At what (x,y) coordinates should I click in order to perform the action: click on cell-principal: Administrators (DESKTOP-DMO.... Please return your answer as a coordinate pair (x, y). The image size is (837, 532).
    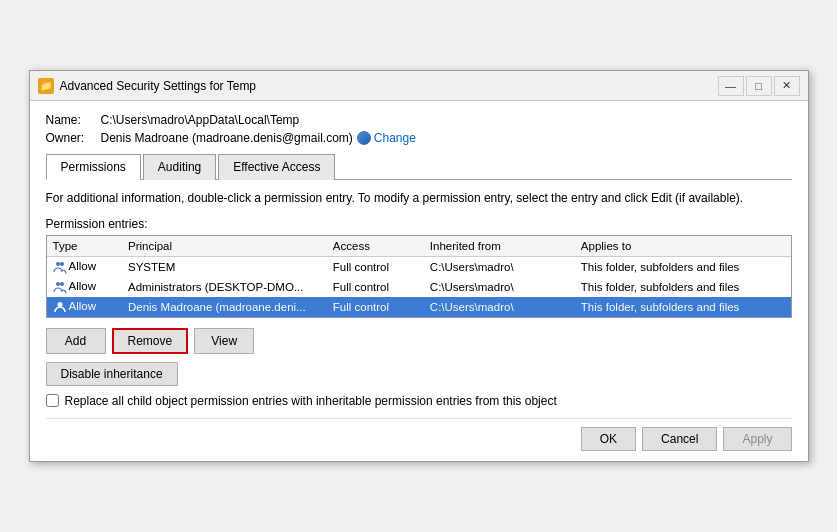
    Looking at the image, I should click on (224, 287).